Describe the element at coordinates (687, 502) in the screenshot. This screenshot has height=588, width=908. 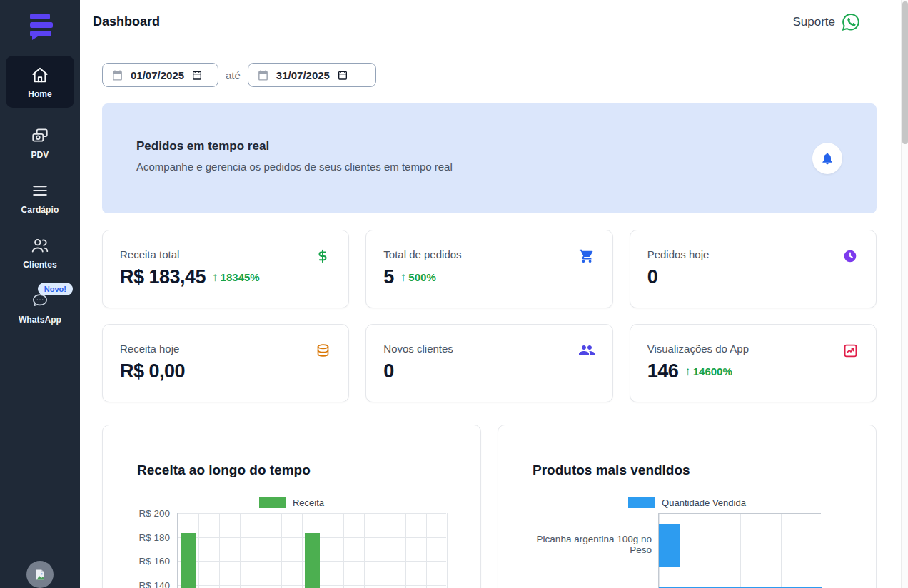
I see `chart-legend: Quantidade Vendida` at that location.